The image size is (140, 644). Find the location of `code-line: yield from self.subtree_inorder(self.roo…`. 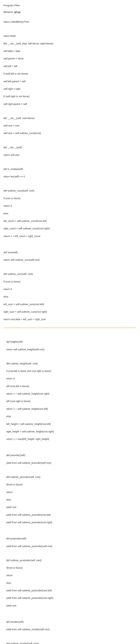

code-line: yield from self.subtree_inorder(self.roo… is located at coordinates (71, 630).